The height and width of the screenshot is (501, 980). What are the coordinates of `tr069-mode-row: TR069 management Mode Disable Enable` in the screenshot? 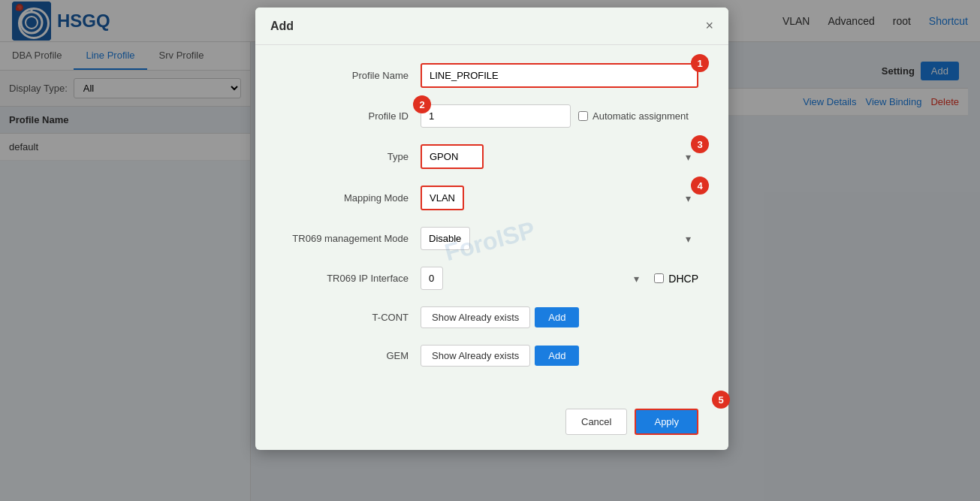 It's located at (492, 239).